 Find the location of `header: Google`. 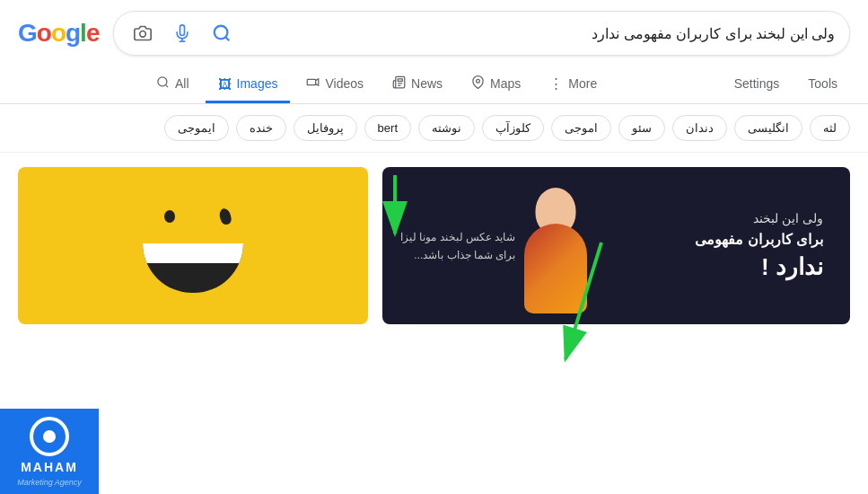

header: Google is located at coordinates (434, 33).